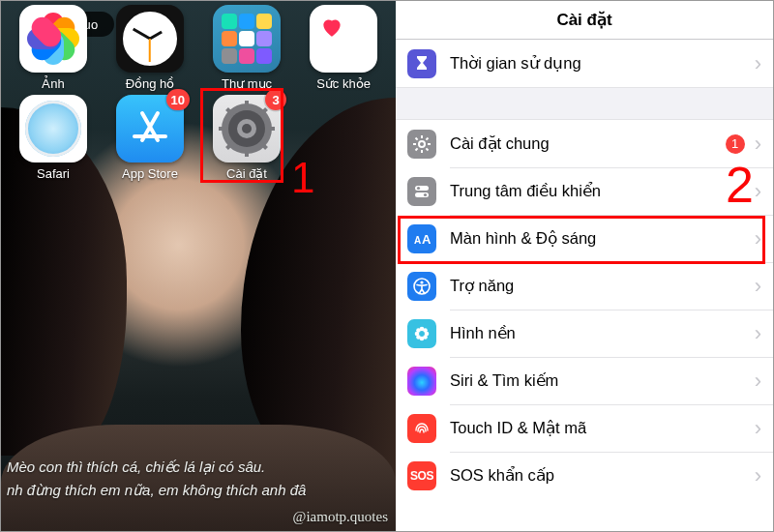 The width and height of the screenshot is (774, 532). Describe the element at coordinates (588, 143) in the screenshot. I see `row-label: Cài đặt chung` at that location.